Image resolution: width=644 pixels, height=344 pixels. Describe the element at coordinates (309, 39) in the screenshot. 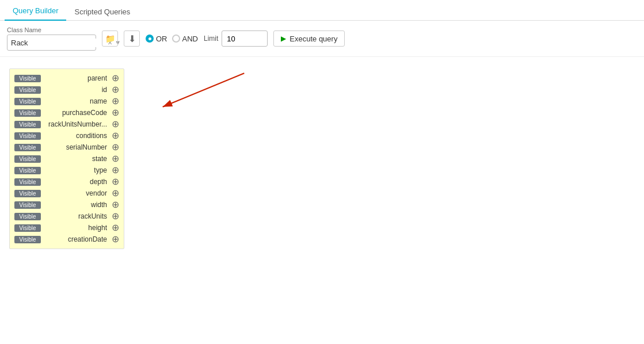

I see `execute-query-button: ▶ Execute query` at that location.